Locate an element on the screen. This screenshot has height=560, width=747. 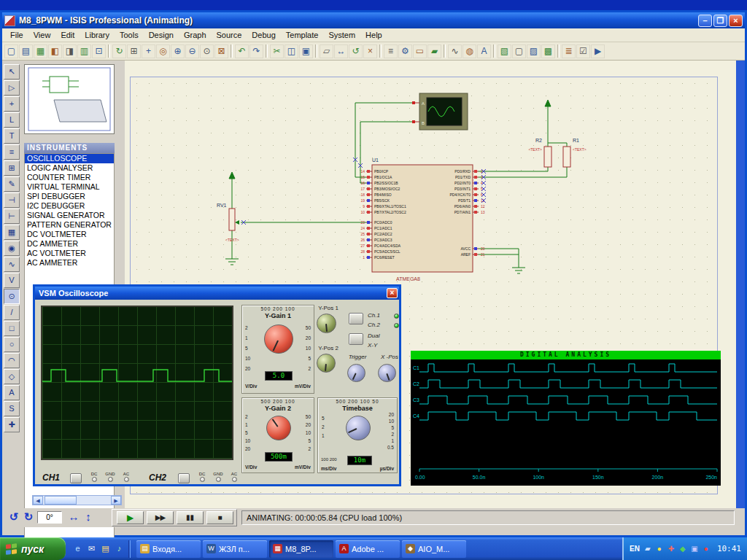
pin-name: PC2/ADC2 is located at coordinates (384, 234).